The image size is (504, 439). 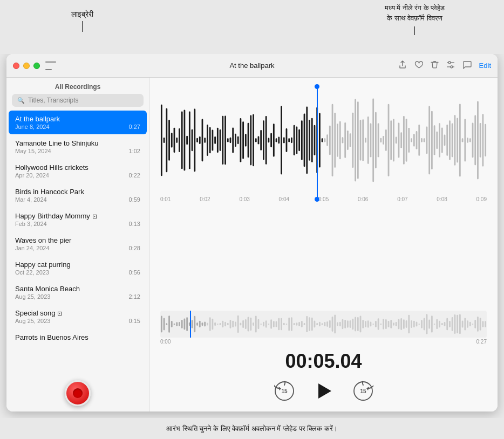 I want to click on recording-item: Happy cat purring Oct 22, 2023 0:56, so click(x=78, y=268).